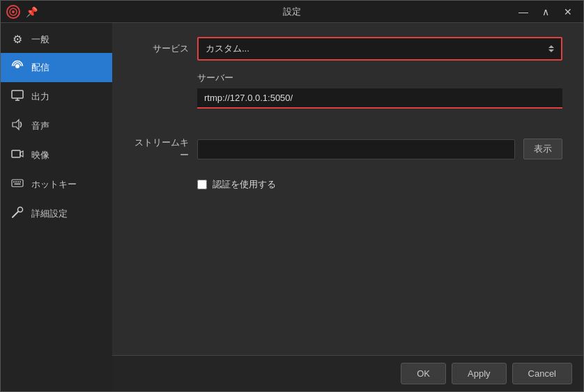 This screenshot has width=584, height=392. I want to click on sidebar-item-label-video: 映像, so click(40, 155).